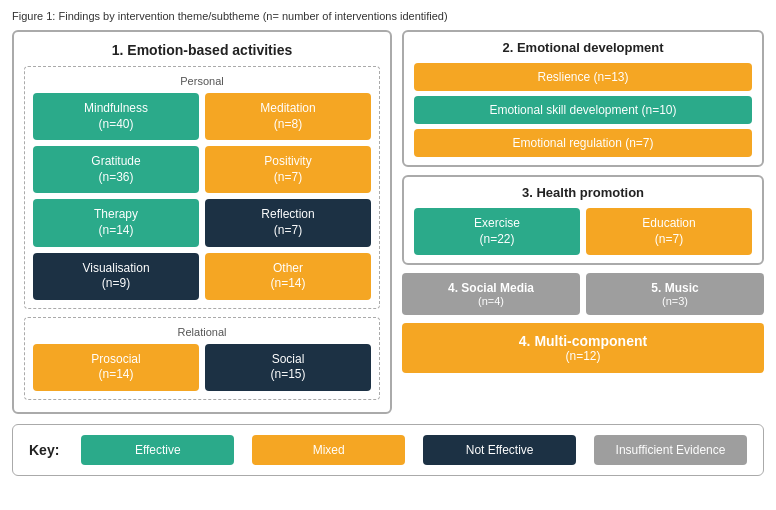  I want to click on emotional-dev-box: 2. Emotional development Reslience (n=13…, so click(583, 98).